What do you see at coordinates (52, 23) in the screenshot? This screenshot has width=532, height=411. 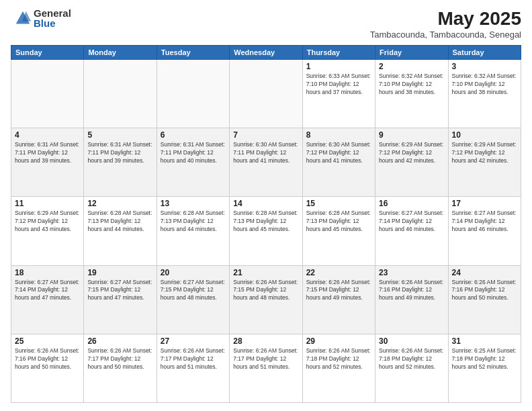 I see `logo-blue-text: Blue` at bounding box center [52, 23].